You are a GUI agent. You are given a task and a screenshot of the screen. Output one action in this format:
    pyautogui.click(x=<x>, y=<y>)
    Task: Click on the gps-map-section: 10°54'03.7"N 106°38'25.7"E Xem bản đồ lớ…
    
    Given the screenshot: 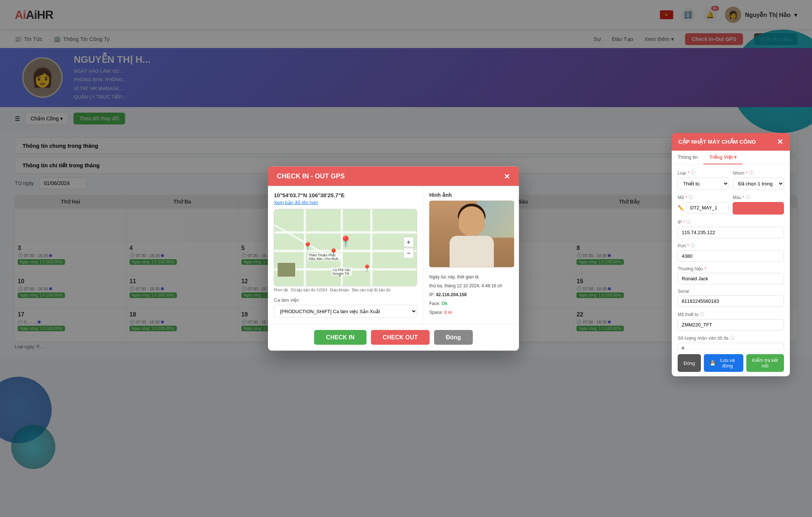 What is the action you would take?
    pyautogui.click(x=345, y=255)
    